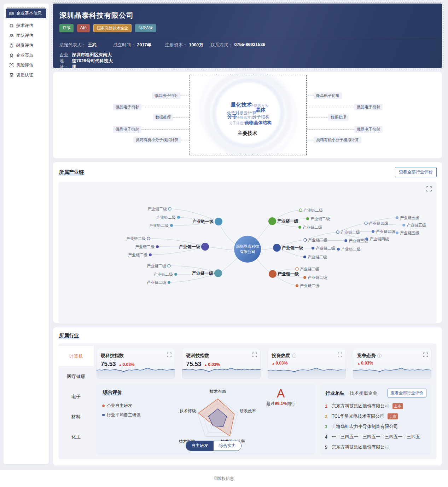 This screenshot has height=487, width=448. Describe the element at coordinates (25, 75) in the screenshot. I see `sidebar-item-label: 资质认证` at that location.